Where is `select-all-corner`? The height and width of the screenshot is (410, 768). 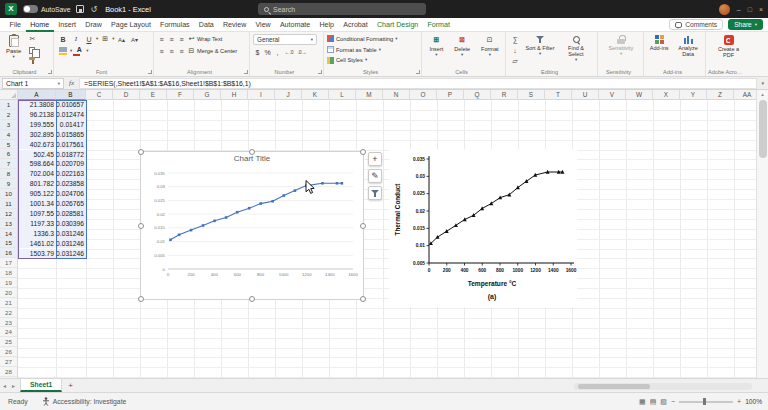
select-all-corner is located at coordinates (9, 95).